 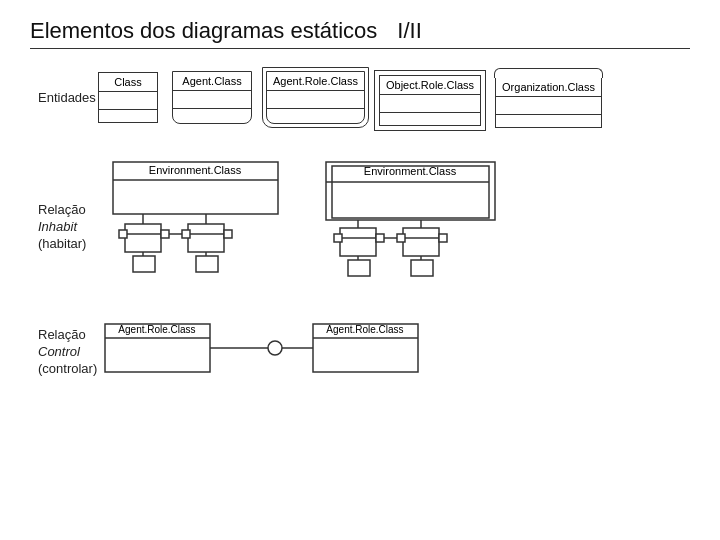 I want to click on org-entity: Organization.Class, so click(x=548, y=102).